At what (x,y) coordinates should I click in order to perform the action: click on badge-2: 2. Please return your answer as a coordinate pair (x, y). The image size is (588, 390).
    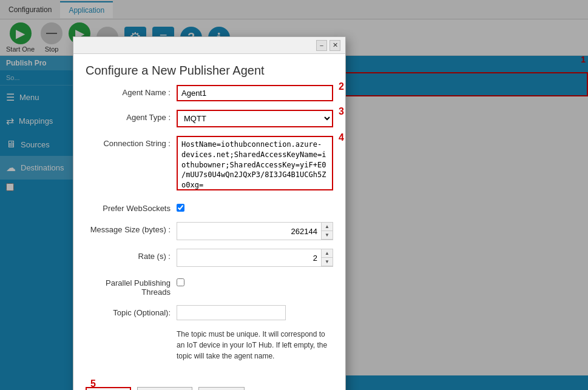
    Looking at the image, I should click on (341, 87).